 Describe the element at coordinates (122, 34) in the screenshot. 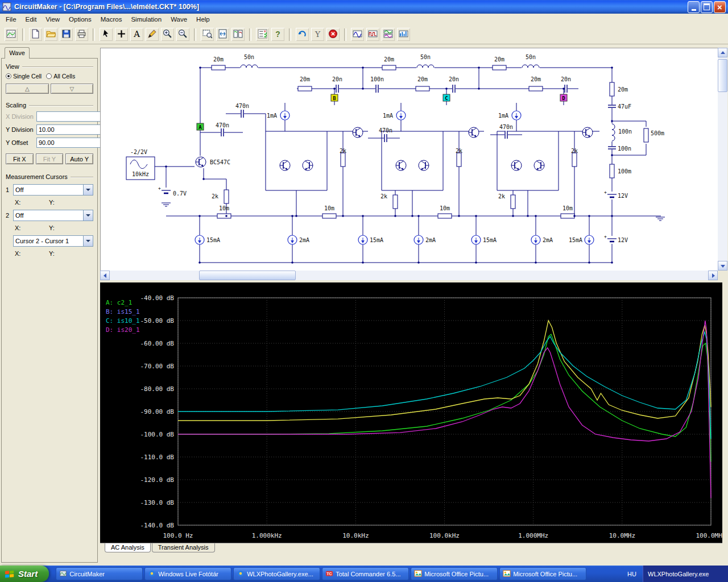

I see `plus-button` at that location.